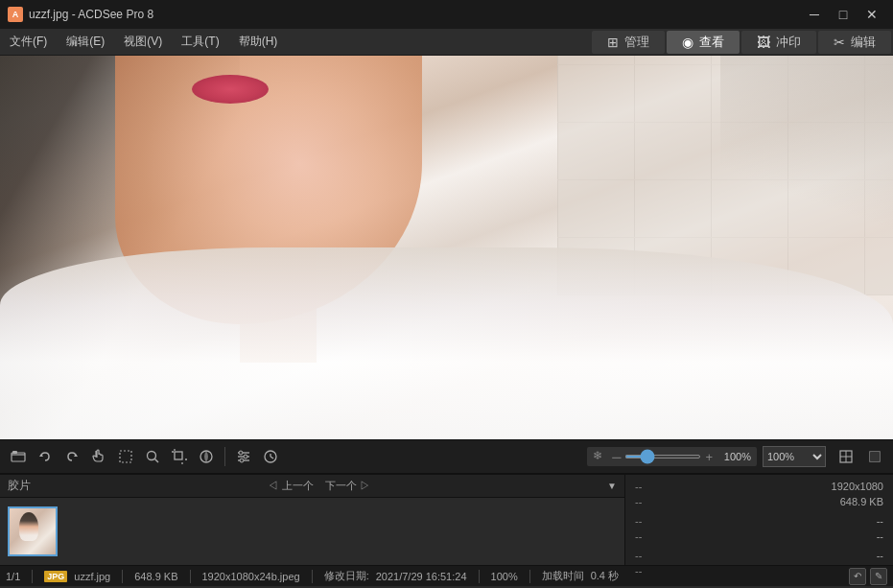  I want to click on load-time-label: 加载时间, so click(563, 576).